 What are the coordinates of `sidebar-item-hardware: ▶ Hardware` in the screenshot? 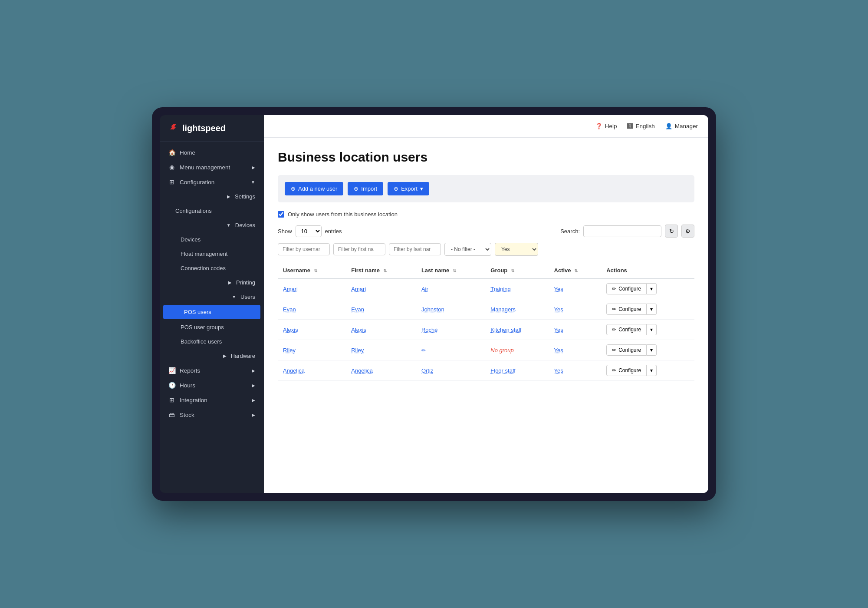 It's located at (212, 356).